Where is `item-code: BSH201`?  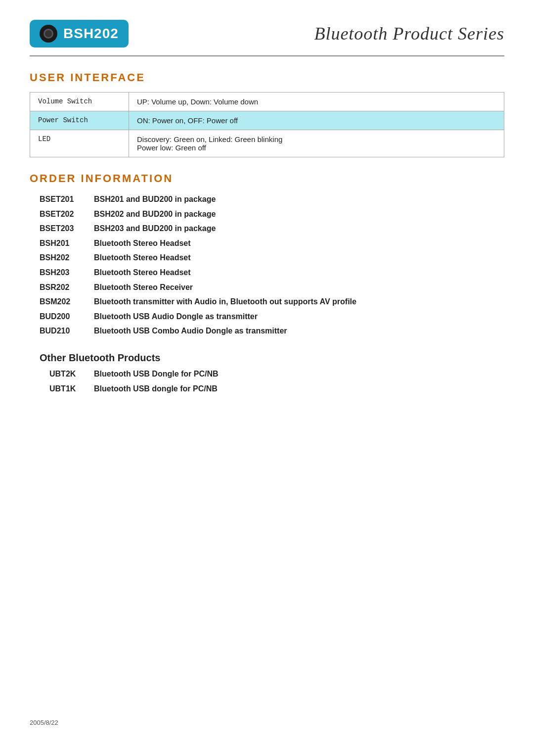
item-code: BSH201 is located at coordinates (62, 243).